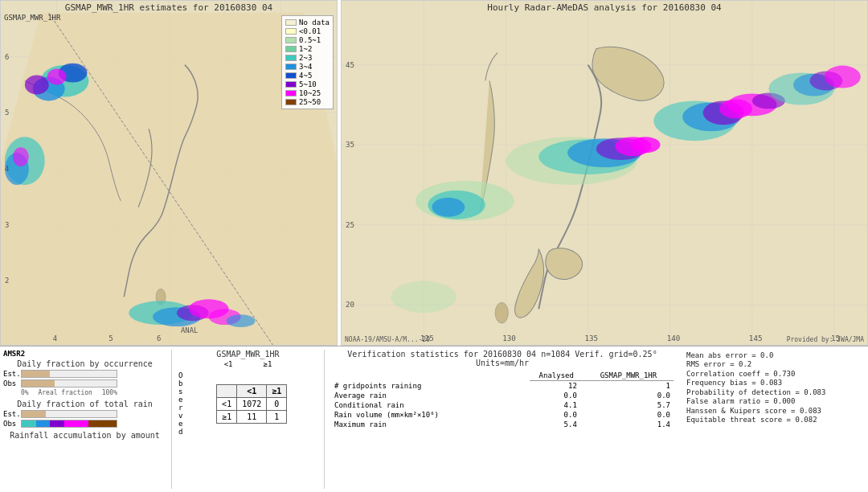 The image size is (868, 492). What do you see at coordinates (307, 40) in the screenshot?
I see `legend-item-05: 0.5~1` at bounding box center [307, 40].